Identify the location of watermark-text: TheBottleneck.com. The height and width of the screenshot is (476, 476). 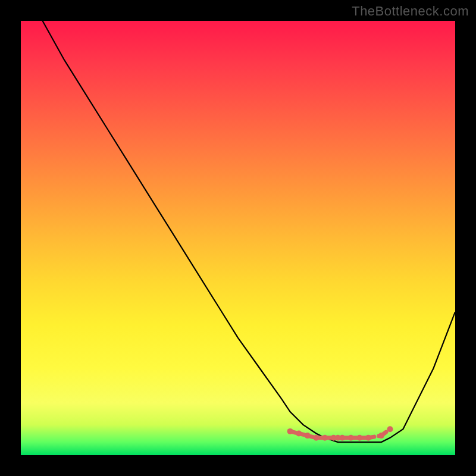
(411, 11).